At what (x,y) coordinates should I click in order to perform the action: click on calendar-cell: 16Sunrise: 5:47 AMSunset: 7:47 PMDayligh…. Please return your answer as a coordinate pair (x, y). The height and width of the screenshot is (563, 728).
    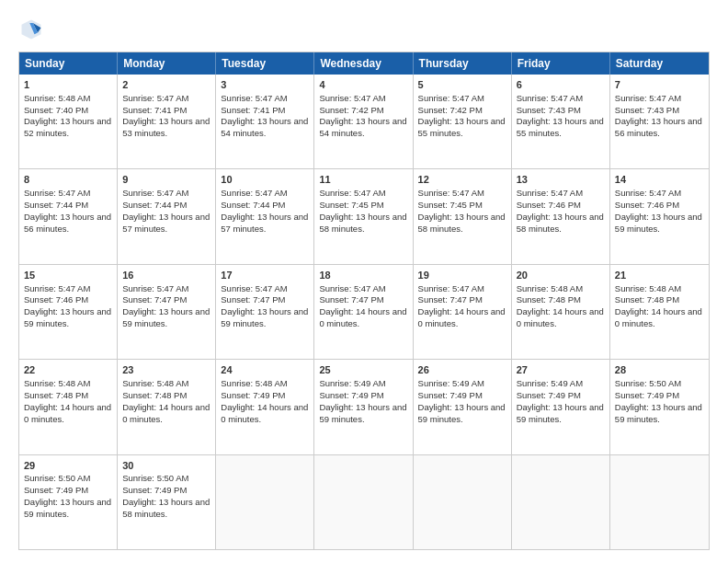
    Looking at the image, I should click on (167, 312).